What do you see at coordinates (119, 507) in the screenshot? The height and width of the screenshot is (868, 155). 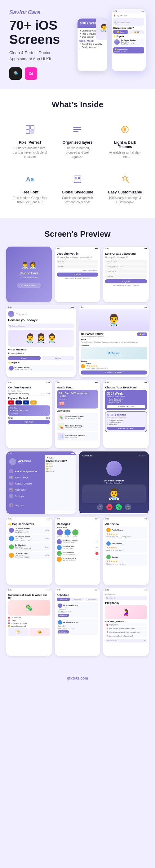 I see `answer-btn: 📞` at bounding box center [119, 507].